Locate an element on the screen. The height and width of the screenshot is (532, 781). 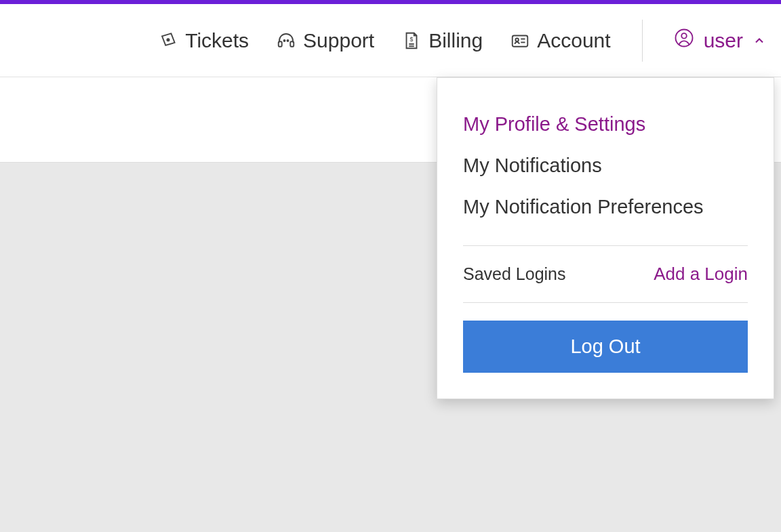
dropdown-notification-preferences: My Notification Preferences is located at coordinates (605, 207).